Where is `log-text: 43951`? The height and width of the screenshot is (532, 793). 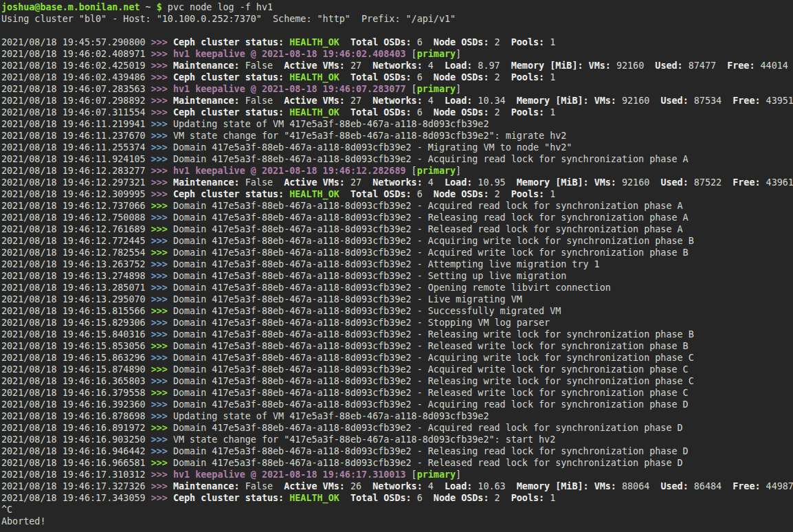
log-text: 43951 is located at coordinates (777, 100).